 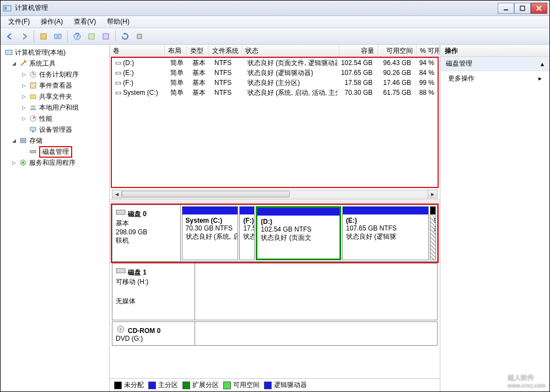 I want to click on window-title: 计算机管理, so click(x=256, y=8).